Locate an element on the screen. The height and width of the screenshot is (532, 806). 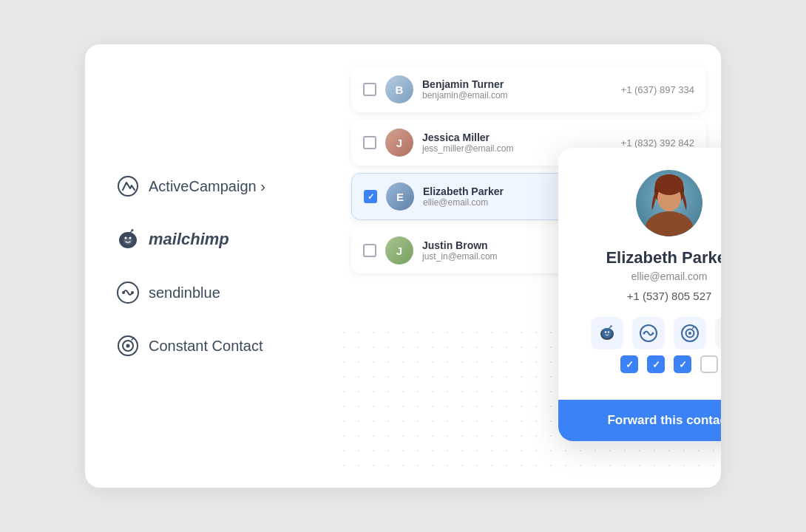
sendinblue-icon is located at coordinates (128, 293).